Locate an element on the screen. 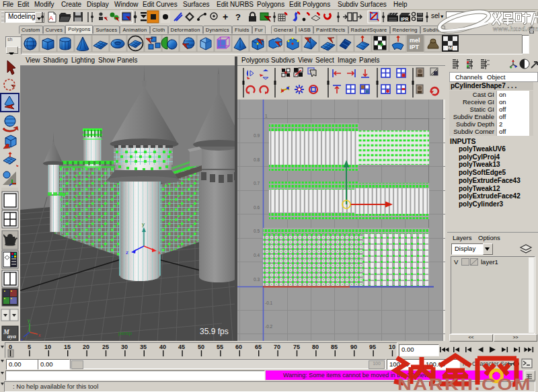 This screenshot has height=392, width=538. svg-text: 30 is located at coordinates (124, 347).